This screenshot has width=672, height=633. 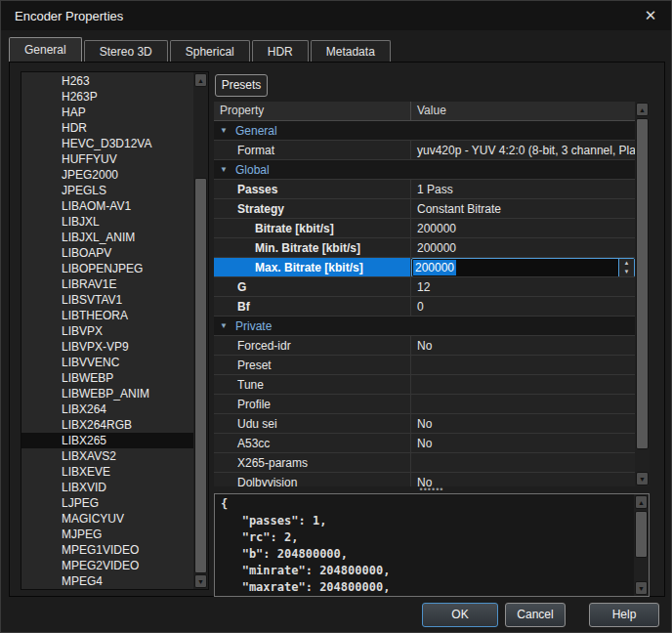 I want to click on table-row: Tune, so click(x=424, y=385).